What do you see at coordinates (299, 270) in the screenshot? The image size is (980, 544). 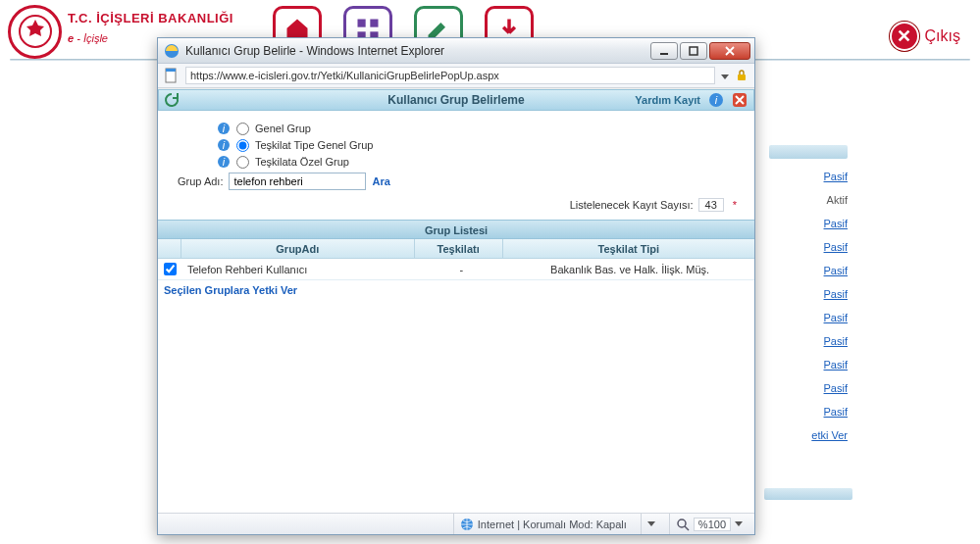 I see `row-name: Telefon Rehberi Kullanıcı` at bounding box center [299, 270].